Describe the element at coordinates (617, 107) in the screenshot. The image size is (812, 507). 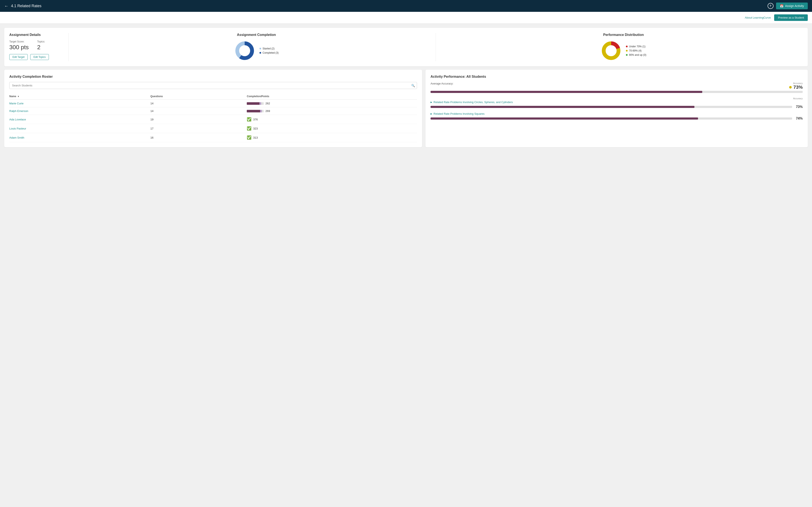
I see `topic-1-bar-row: 73%` at that location.